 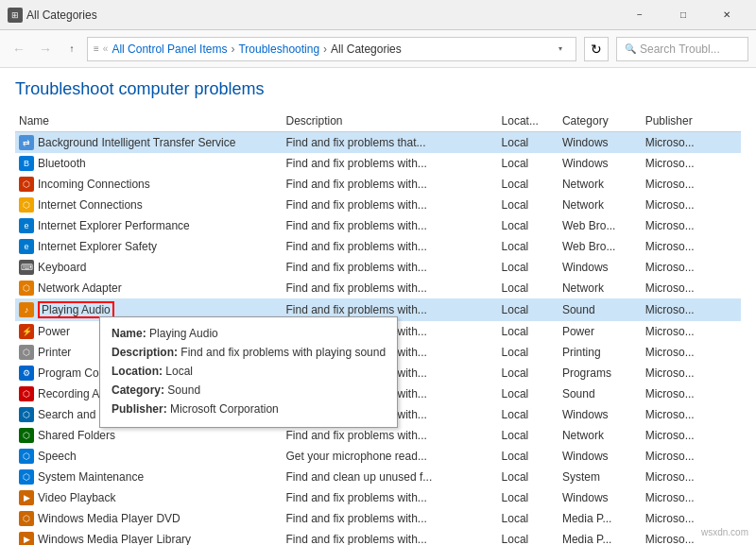 I want to click on row-icon: ⚙, so click(x=26, y=373).